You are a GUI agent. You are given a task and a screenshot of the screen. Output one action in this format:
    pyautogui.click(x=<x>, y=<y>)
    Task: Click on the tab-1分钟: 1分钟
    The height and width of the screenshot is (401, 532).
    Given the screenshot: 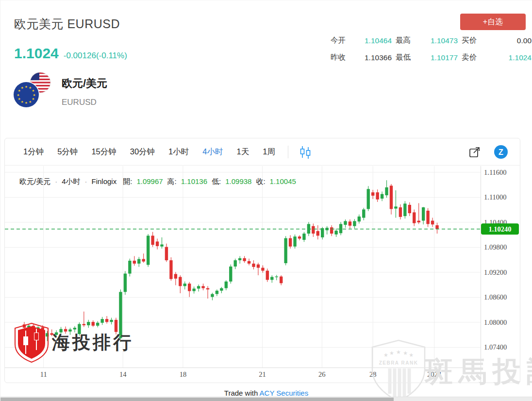 What is the action you would take?
    pyautogui.click(x=33, y=152)
    